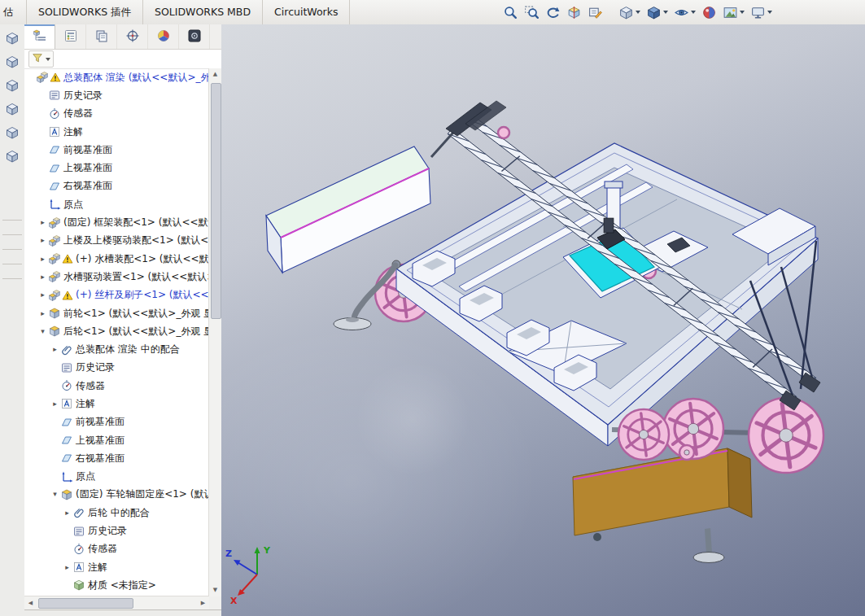 The height and width of the screenshot is (616, 865). I want to click on filter-dropdown-caret, so click(48, 59).